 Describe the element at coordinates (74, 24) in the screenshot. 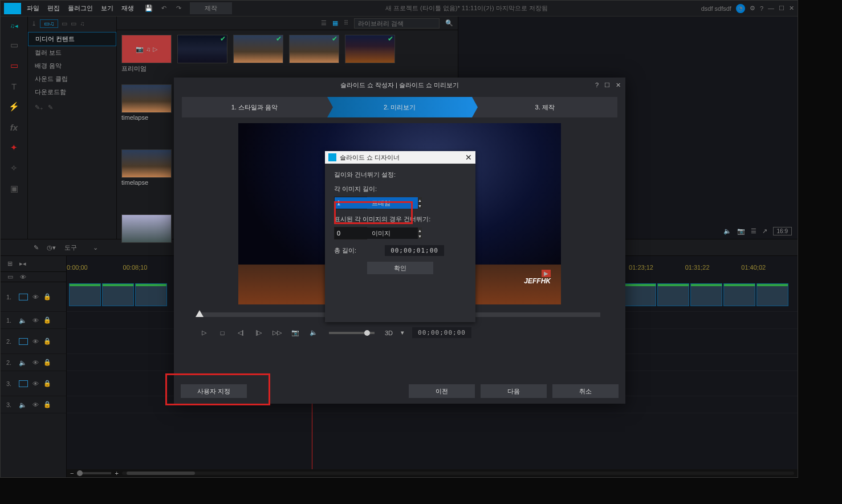

I see `side-tab-3: ▭` at that location.